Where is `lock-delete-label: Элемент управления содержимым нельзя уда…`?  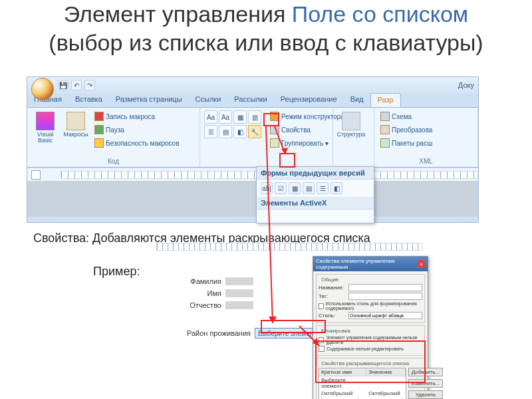
lock-delete-label: Элемент управления содержимым нельзя уда… is located at coordinates (374, 340).